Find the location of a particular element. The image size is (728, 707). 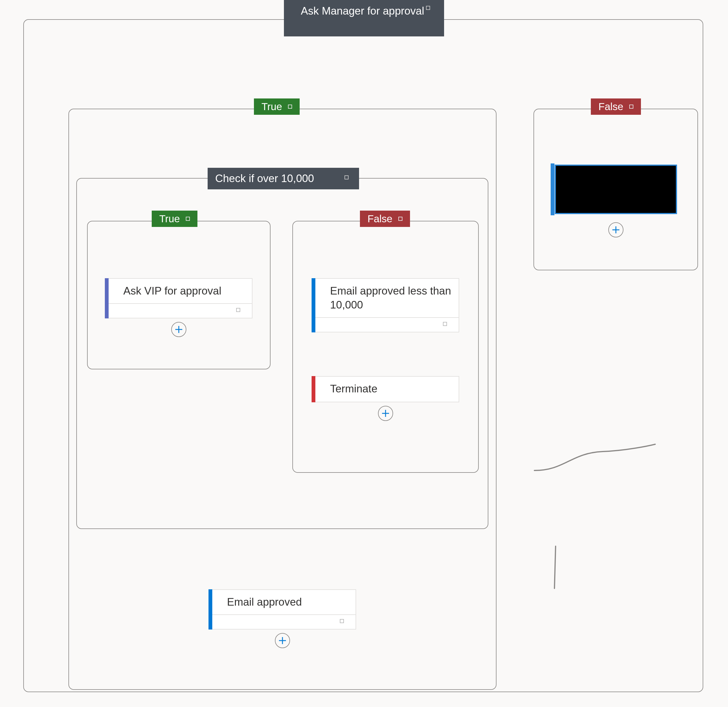

branch-false-main: False is located at coordinates (616, 189).